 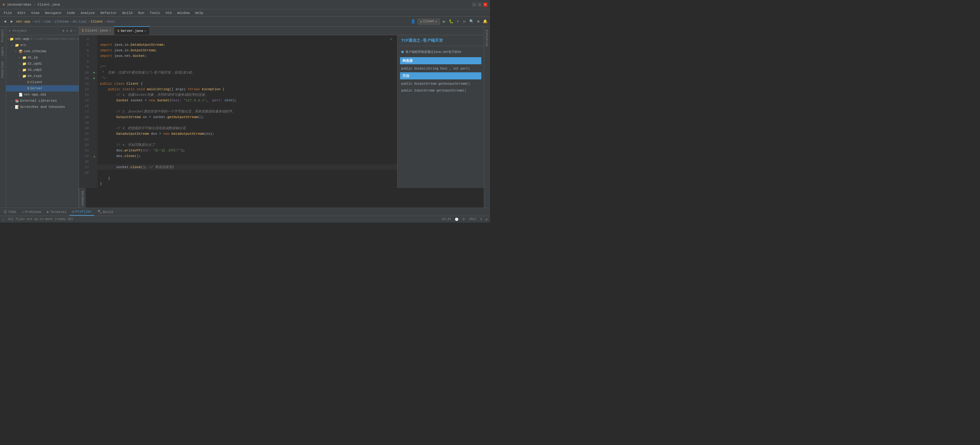 What do you see at coordinates (3, 70) in the screenshot?
I see `side-tab-favorites: Favorites` at bounding box center [3, 70].